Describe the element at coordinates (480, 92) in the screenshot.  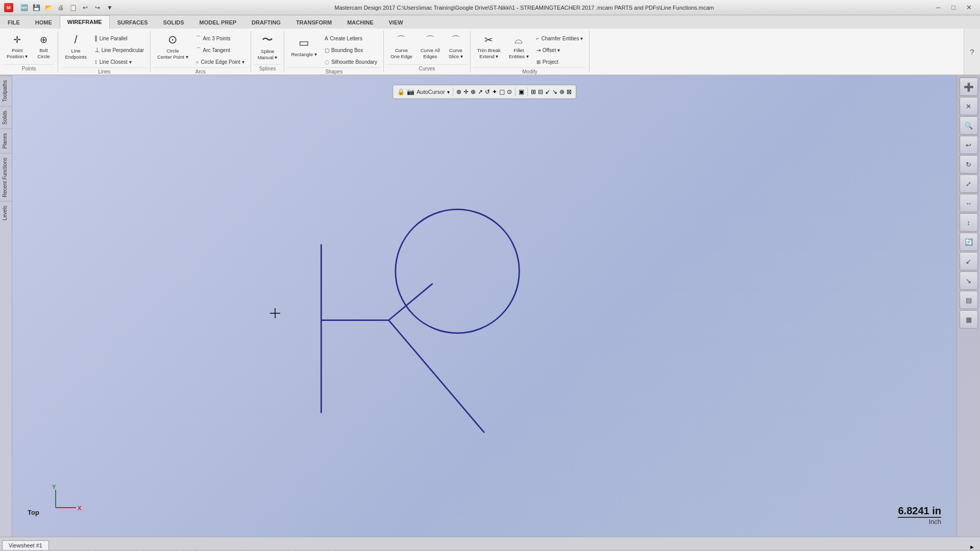
I see `ac-snap-arc: ↗` at that location.